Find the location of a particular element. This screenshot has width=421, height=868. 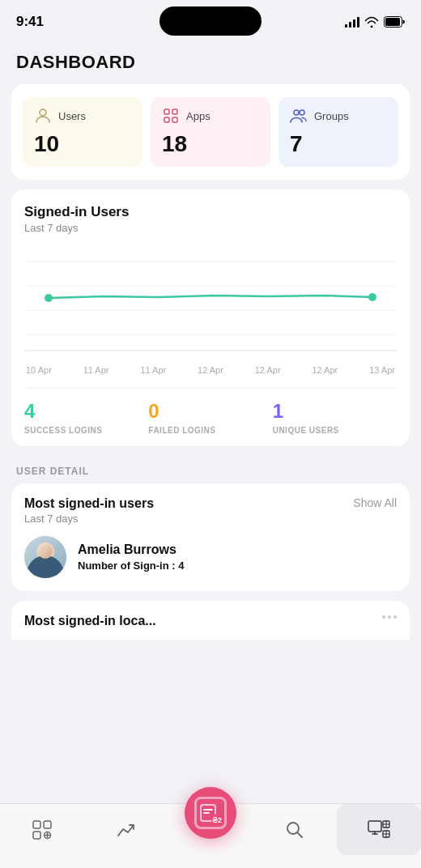

chart-x-label-0: 10 Apr is located at coordinates (39, 370).